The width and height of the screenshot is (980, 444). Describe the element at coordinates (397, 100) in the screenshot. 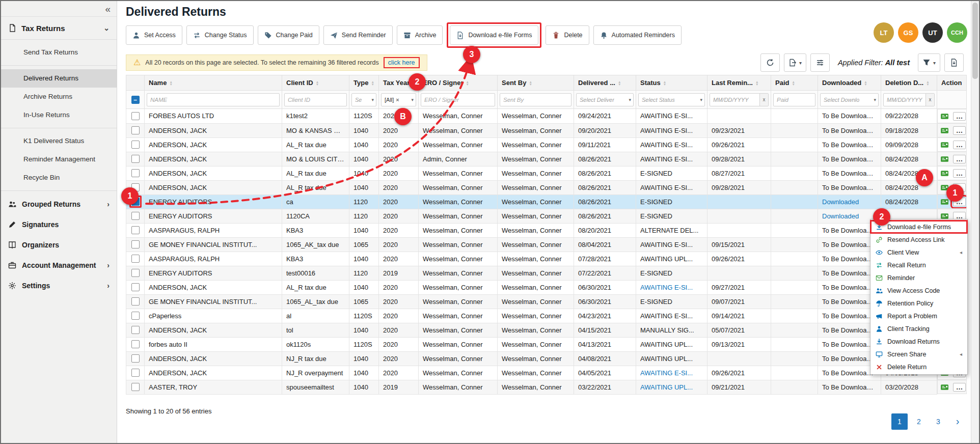

I see `clear-icon: ×` at that location.